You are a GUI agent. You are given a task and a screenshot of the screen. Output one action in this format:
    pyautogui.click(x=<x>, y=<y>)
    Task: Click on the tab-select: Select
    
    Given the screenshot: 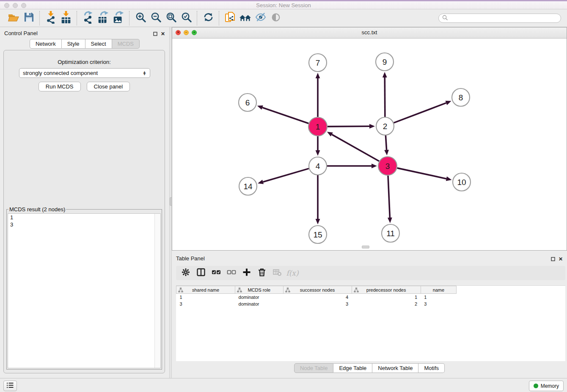 What is the action you would take?
    pyautogui.click(x=99, y=44)
    